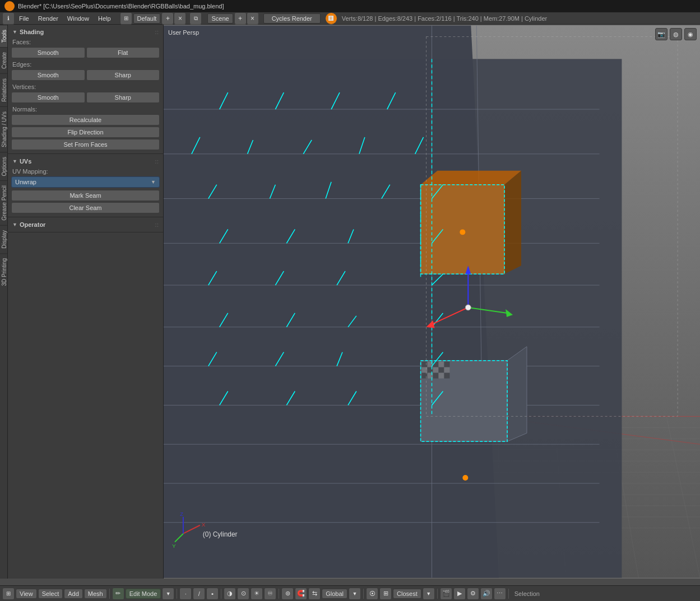 This screenshot has height=601, width=700. What do you see at coordinates (85, 145) in the screenshot?
I see `set-from-faces-btn: Set From Faces` at bounding box center [85, 145].